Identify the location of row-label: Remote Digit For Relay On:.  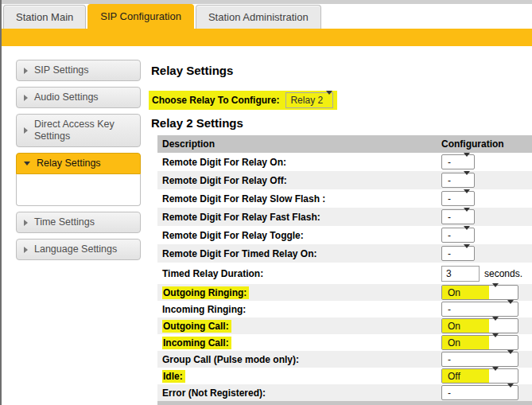
(299, 162).